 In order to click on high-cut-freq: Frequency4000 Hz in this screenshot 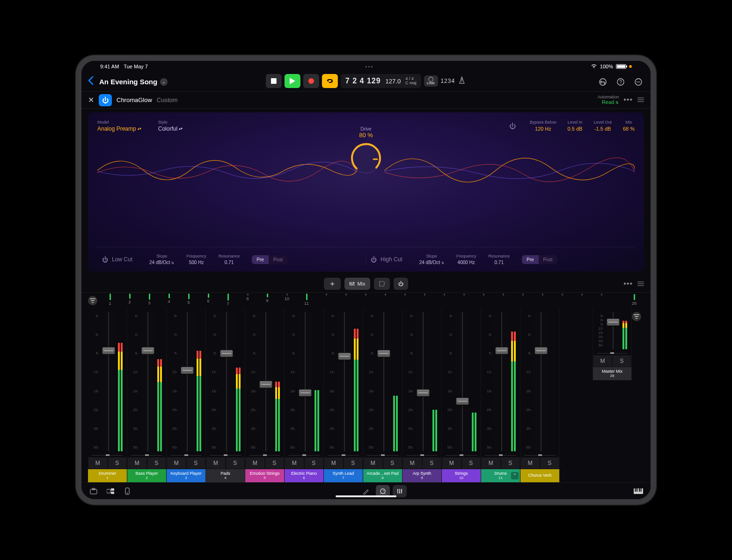, I will do `click(466, 259)`.